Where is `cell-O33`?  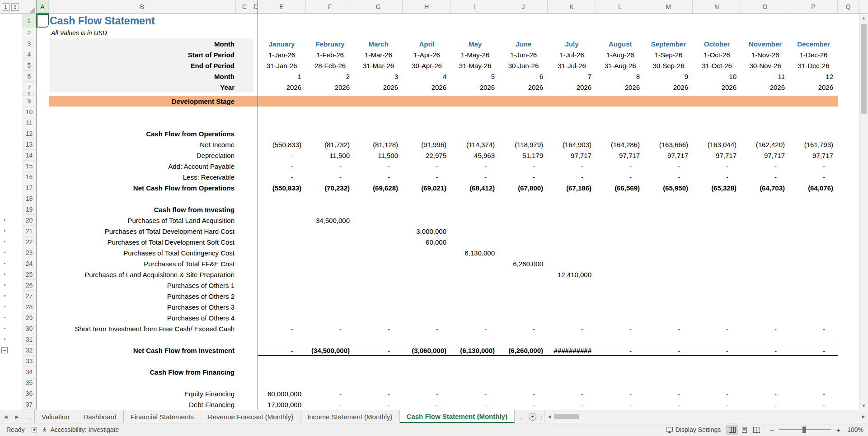
cell-O33 is located at coordinates (765, 361).